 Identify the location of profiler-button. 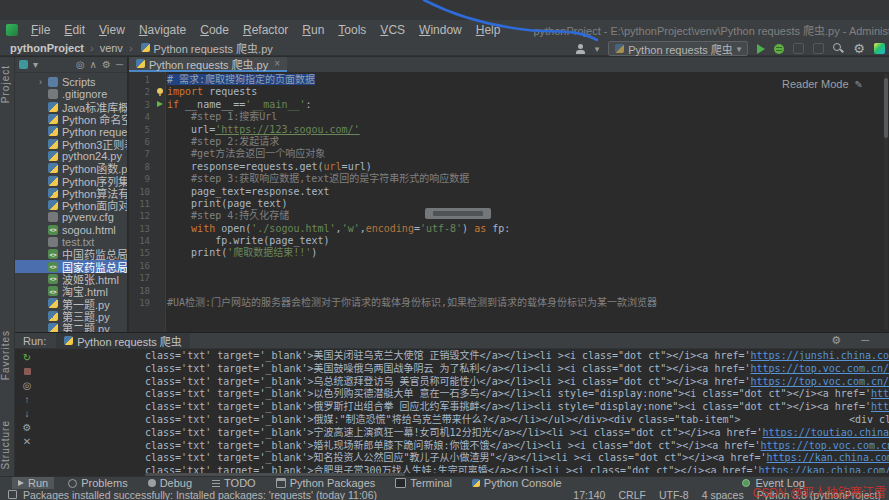
(818, 48).